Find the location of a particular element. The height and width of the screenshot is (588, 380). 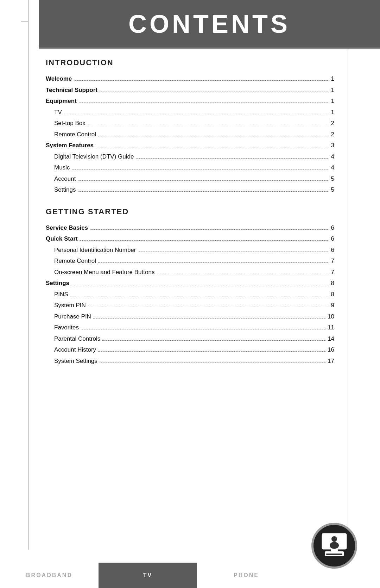

page-header: CONTENTS is located at coordinates (209, 24).